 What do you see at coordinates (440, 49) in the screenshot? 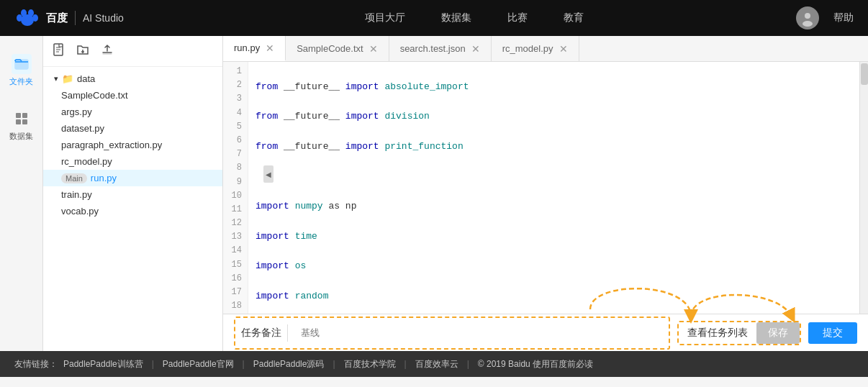
I see `tab-search-json: search.test.json ✕` at bounding box center [440, 49].